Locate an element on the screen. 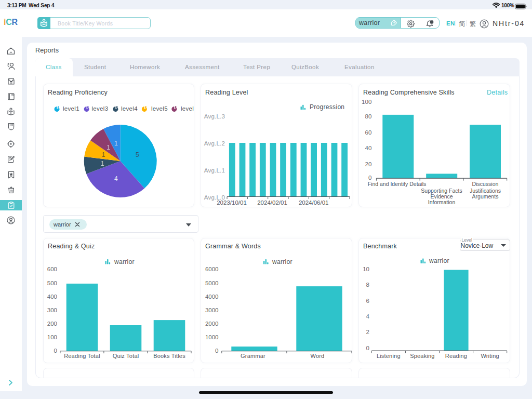  svg-text: Find and Identify Details is located at coordinates (397, 184).